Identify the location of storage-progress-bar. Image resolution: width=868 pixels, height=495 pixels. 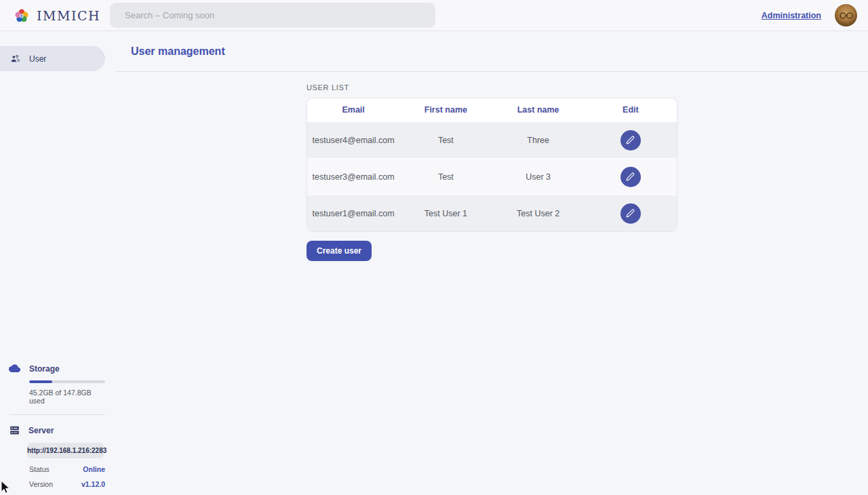
(67, 382).